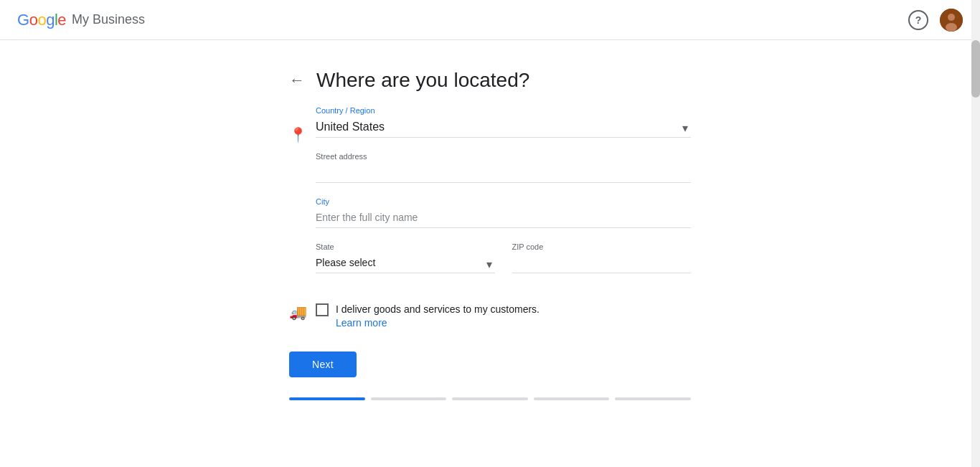 This screenshot has height=467, width=980. Describe the element at coordinates (428, 316) in the screenshot. I see `checkbox-area: I deliver goods and services to my custo…` at that location.